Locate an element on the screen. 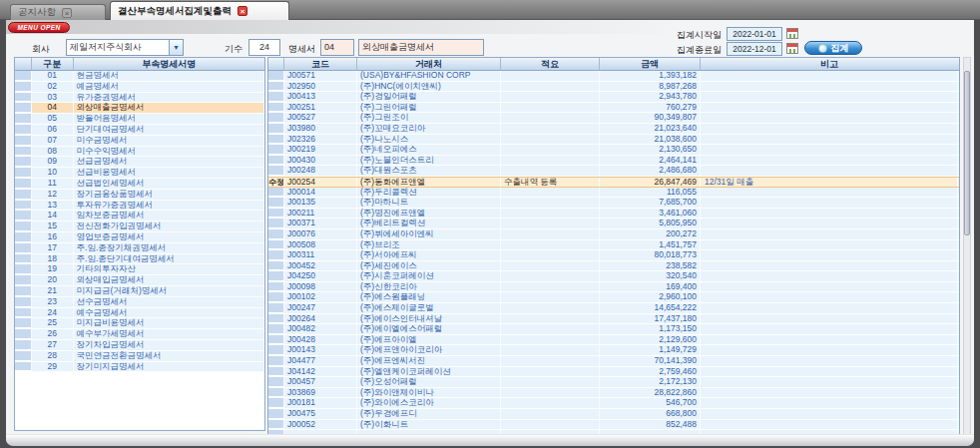 The height and width of the screenshot is (448, 980). statement-list-item: 27장기차입금명세서 is located at coordinates (140, 345).